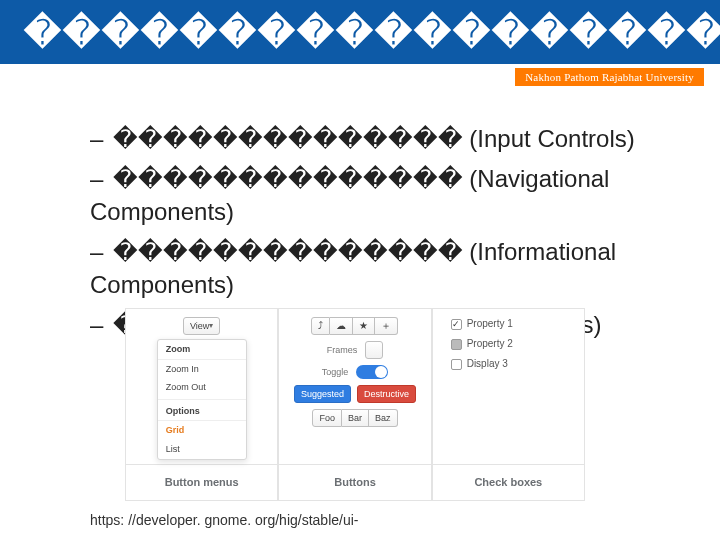  Describe the element at coordinates (364, 326) in the screenshot. I see `star-icon: ★` at that location.